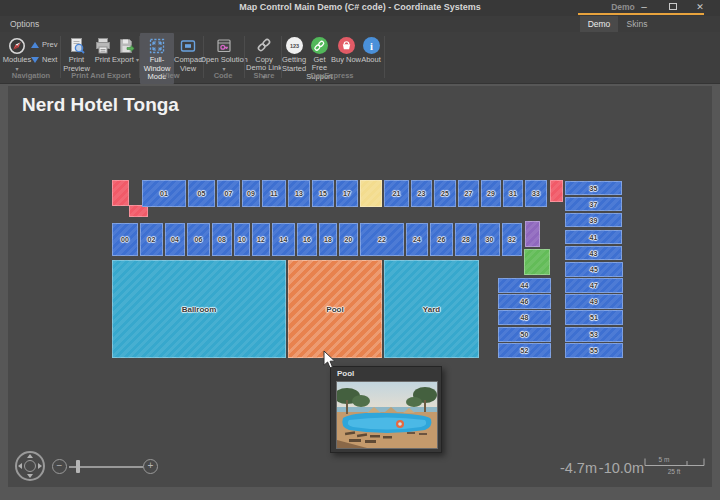 The width and height of the screenshot is (720, 500). I want to click on pan-control, so click(30, 466).